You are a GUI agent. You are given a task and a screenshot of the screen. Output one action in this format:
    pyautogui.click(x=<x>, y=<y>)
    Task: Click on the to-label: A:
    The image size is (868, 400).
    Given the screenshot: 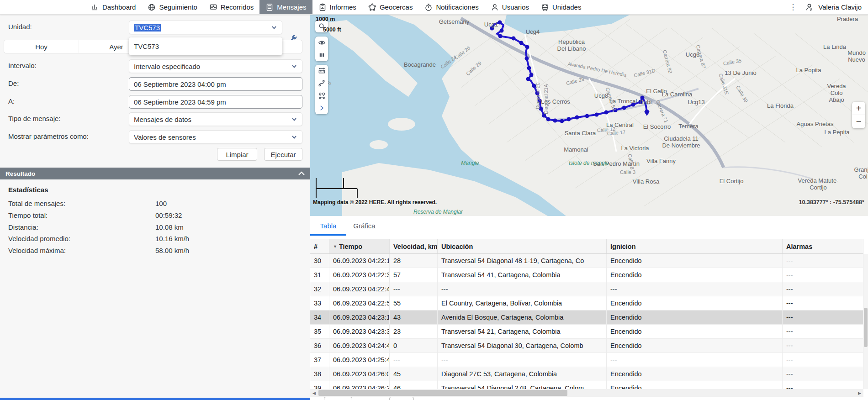 What is the action you would take?
    pyautogui.click(x=11, y=101)
    